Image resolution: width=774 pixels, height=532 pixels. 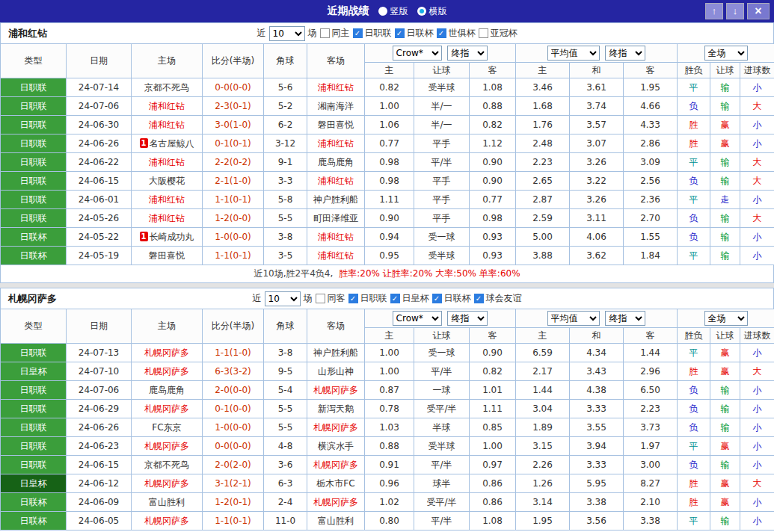 I want to click on title-group: 近期战绩 竖版横版, so click(x=387, y=11).